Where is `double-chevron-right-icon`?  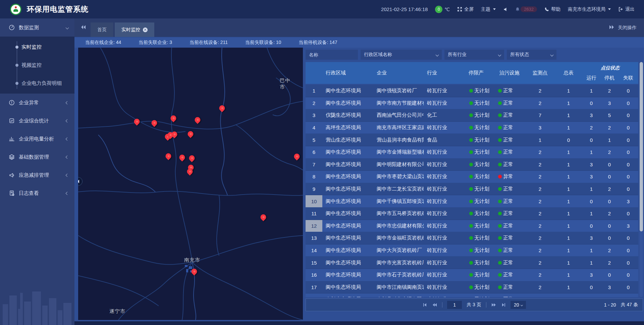
double-chevron-right-icon is located at coordinates (612, 27).